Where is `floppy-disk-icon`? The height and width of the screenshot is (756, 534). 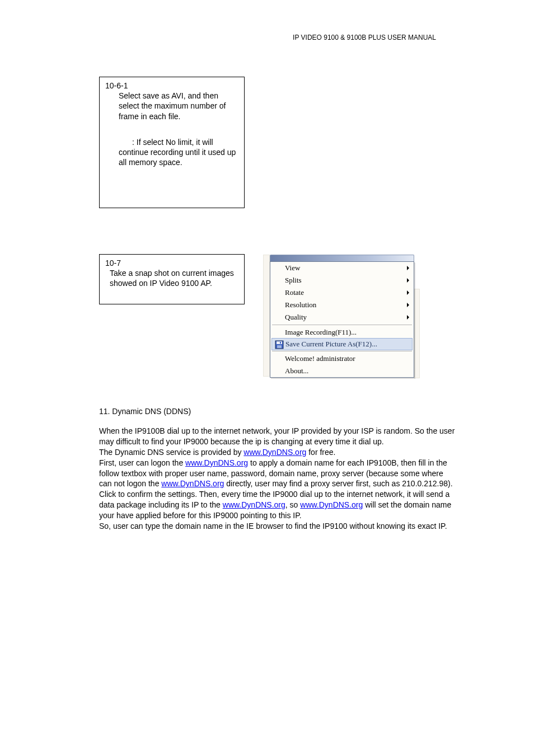
floppy-disk-icon is located at coordinates (279, 345).